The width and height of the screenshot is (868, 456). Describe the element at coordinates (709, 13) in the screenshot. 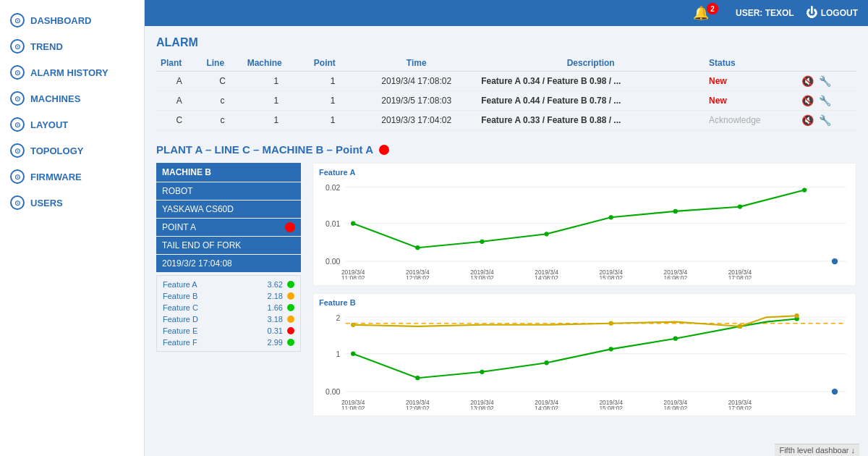

I see `notification-area: 🔔 2` at that location.